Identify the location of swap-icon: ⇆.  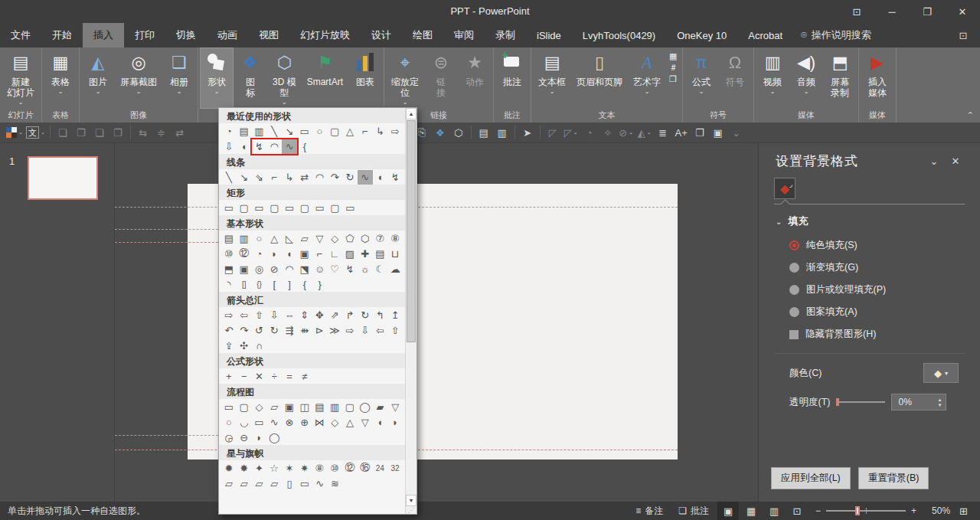
(143, 132).